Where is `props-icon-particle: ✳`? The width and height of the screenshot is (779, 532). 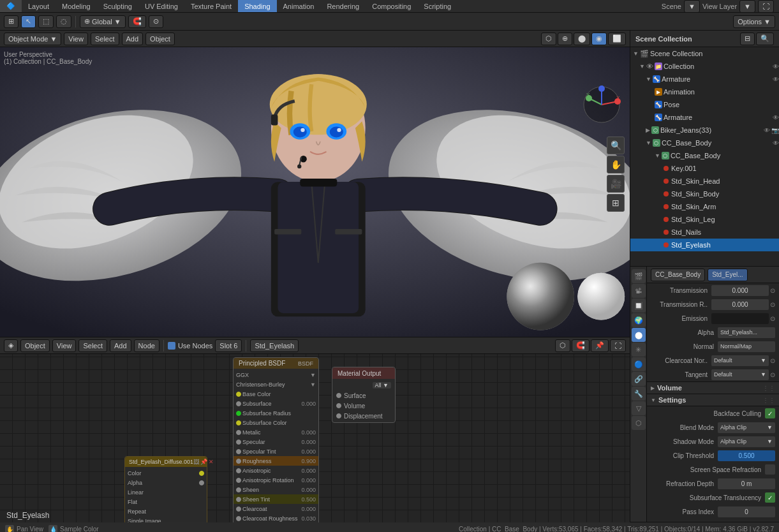 props-icon-particle: ✳ is located at coordinates (639, 350).